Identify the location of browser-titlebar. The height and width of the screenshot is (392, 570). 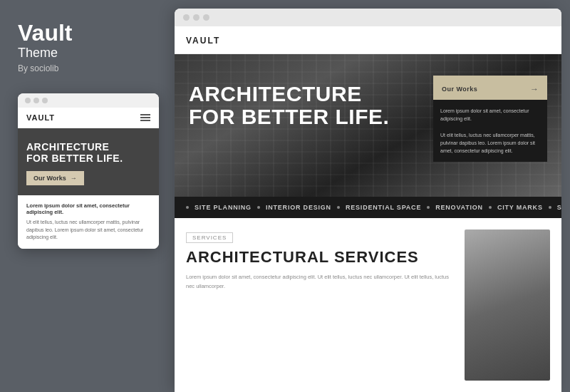
(368, 17).